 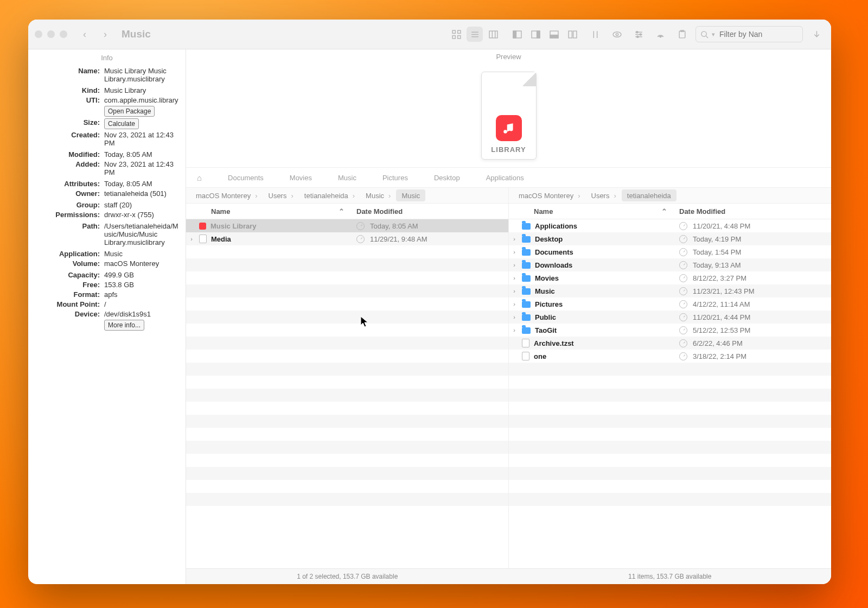 What do you see at coordinates (107, 264) in the screenshot?
I see `info-row: Volume:macOS Monterey` at bounding box center [107, 264].